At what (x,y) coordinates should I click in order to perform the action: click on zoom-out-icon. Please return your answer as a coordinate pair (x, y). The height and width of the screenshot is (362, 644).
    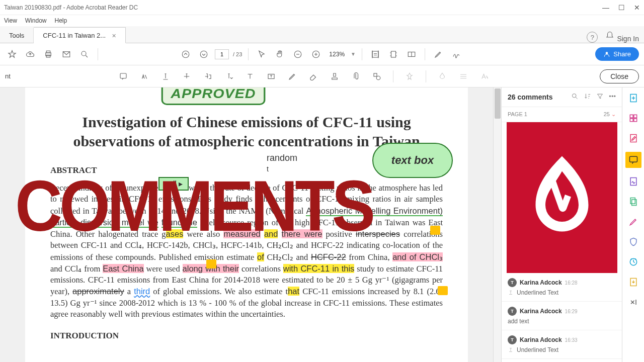
    Looking at the image, I should click on (298, 54).